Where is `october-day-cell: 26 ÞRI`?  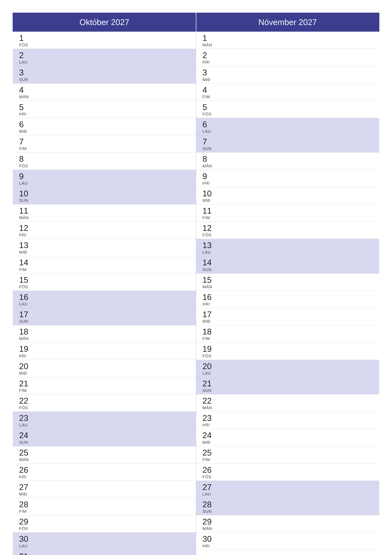
october-day-cell: 26 ÞRI is located at coordinates (104, 472).